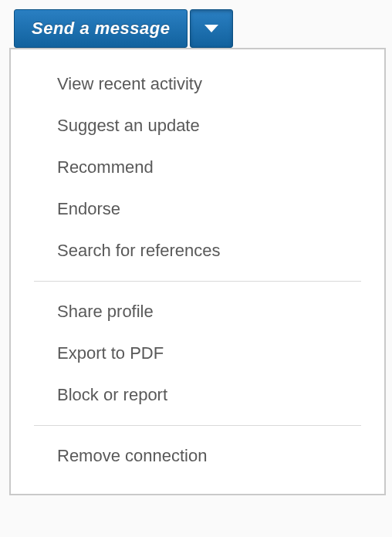  What do you see at coordinates (198, 251) in the screenshot?
I see `menu-item-search-references: Search for references` at bounding box center [198, 251].